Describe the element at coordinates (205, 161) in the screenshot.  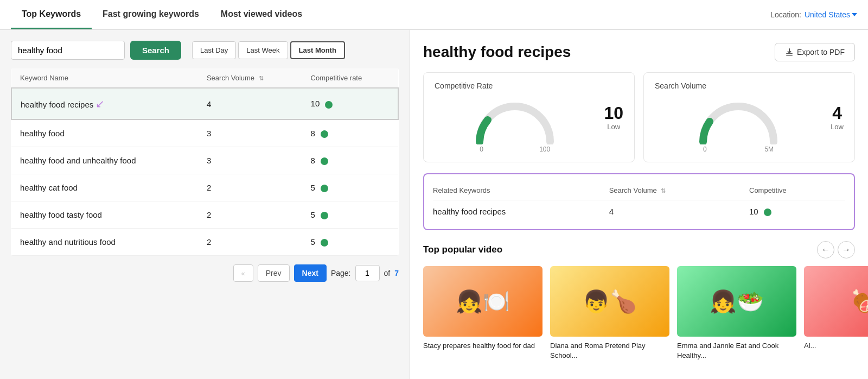
I see `table-row: healthy food and unhealthy food 3 8` at that location.